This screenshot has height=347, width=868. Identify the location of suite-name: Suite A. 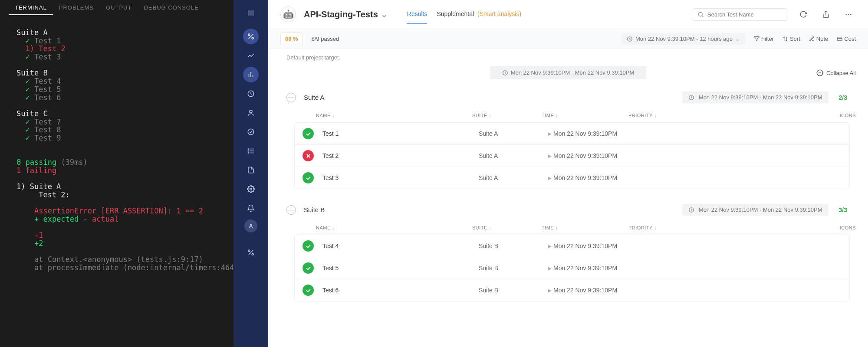
(314, 97).